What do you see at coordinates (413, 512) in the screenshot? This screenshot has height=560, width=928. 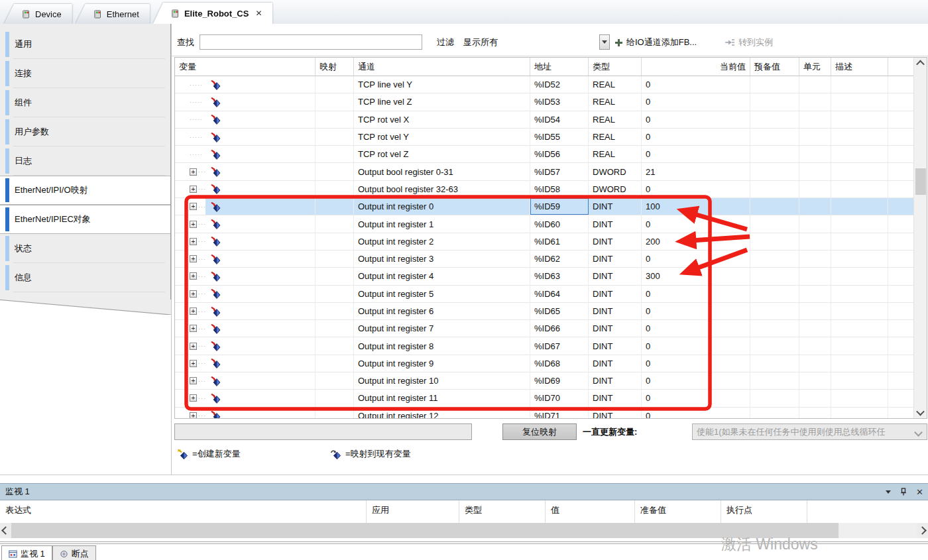 I see `watch-column-header-2: 应用` at bounding box center [413, 512].